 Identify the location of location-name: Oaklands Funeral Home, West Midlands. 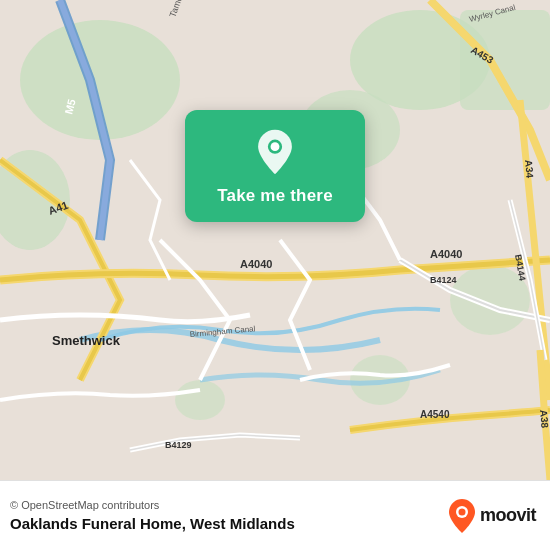
(152, 524).